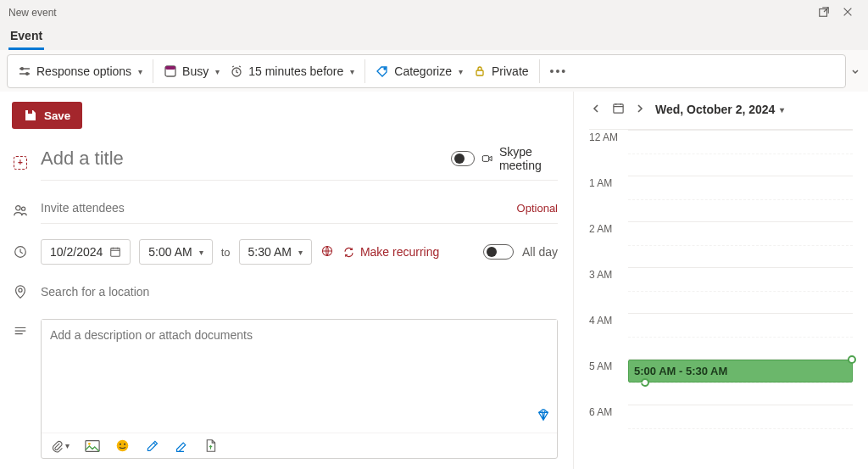 The width and height of the screenshot is (868, 469). I want to click on ink-button, so click(181, 446).